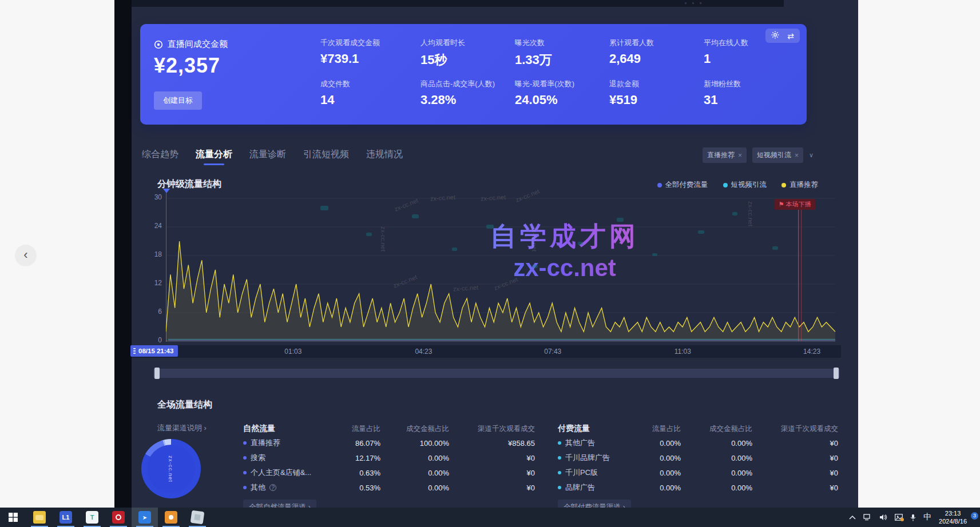 The height and width of the screenshot is (527, 980). Describe the element at coordinates (698, 473) in the screenshot. I see `table-row: 千川PC版0.00%0.00%¥0` at that location.